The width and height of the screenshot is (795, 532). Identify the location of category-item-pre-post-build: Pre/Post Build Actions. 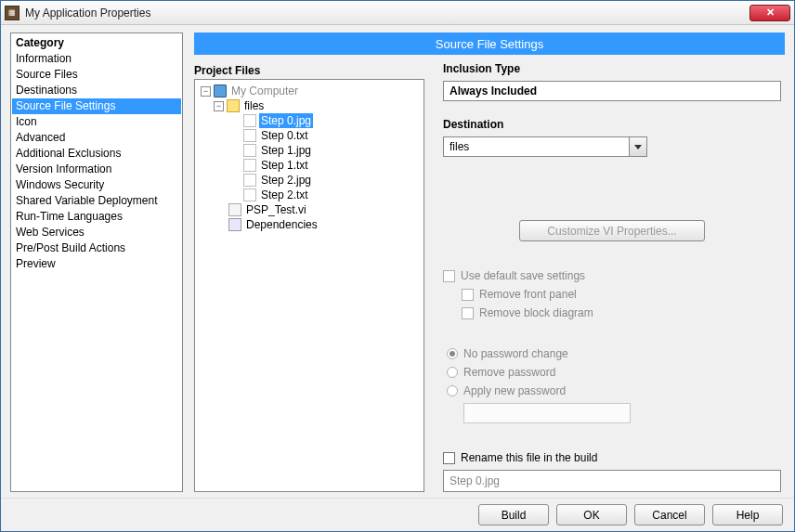
(97, 249).